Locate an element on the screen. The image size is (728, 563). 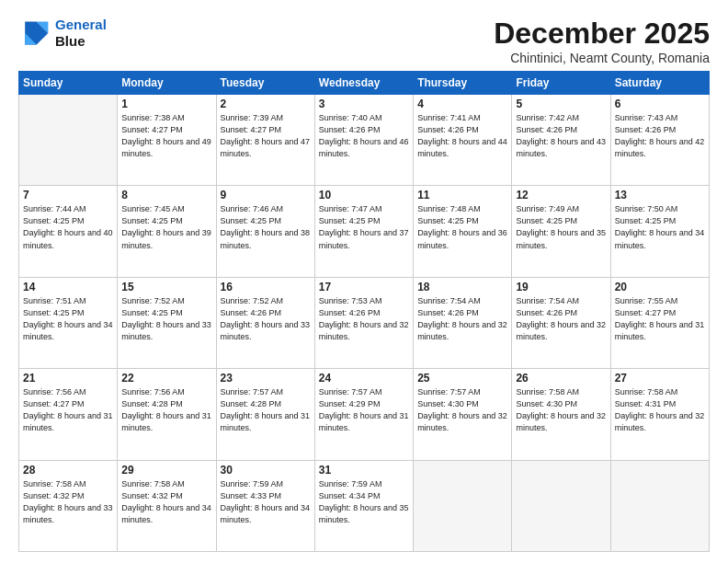
day-info: Sunrise: 7:53 AM Sunset: 4:26 PM Dayligh… is located at coordinates (364, 319).